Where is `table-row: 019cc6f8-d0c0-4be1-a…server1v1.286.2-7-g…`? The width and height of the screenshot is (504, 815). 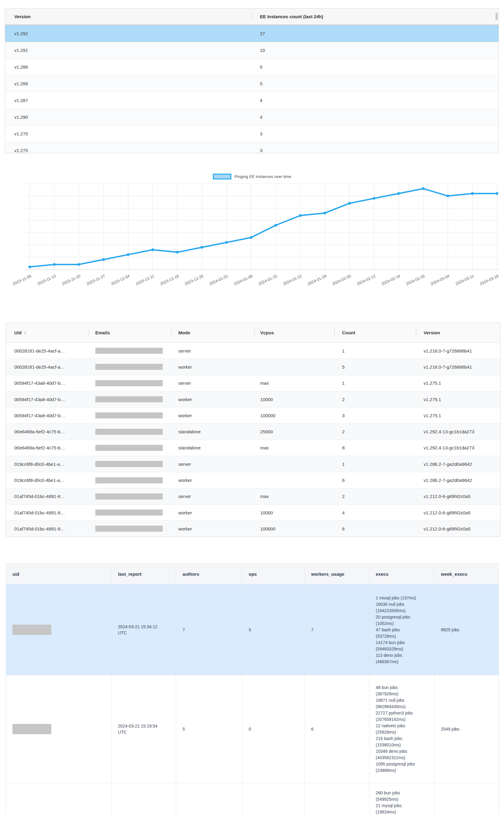 table-row: 019cc6f8-d0c0-4be1-a…server1v1.286.2-7-g… is located at coordinates (253, 464).